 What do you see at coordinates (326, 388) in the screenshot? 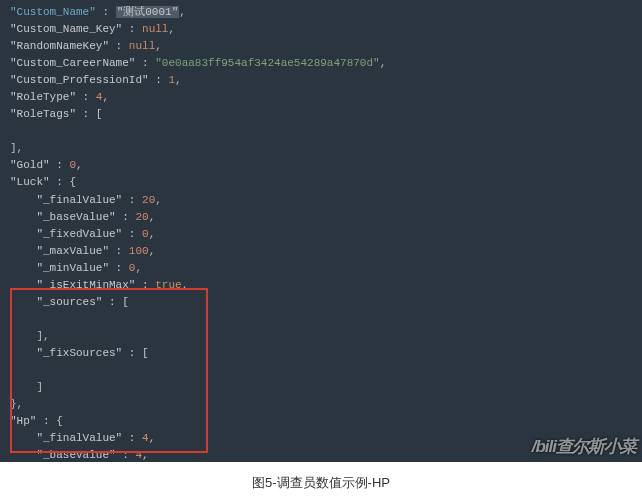
I see `code-line: ]` at bounding box center [326, 388].